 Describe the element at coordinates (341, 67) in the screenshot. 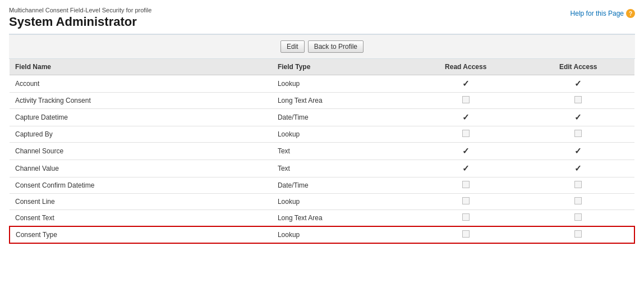

I see `column-header-field-type: Field Type` at that location.